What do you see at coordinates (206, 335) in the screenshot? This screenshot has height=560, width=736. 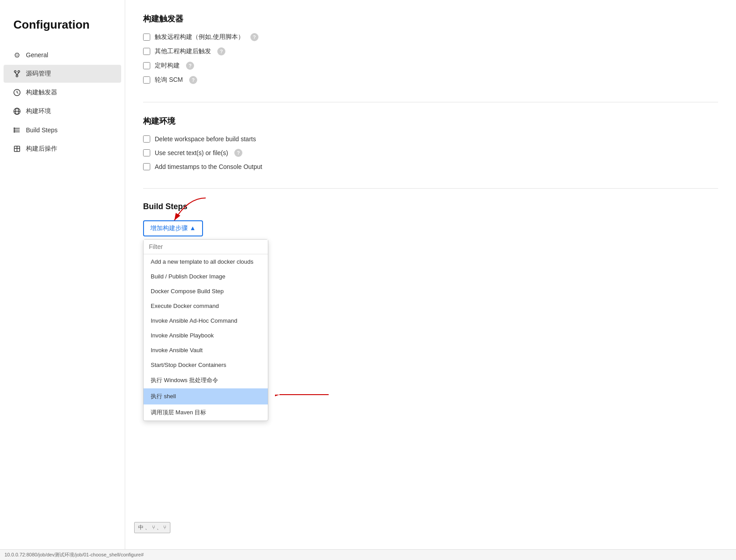 I see `dropdown-item-6: Invoke Ansible Playbook` at bounding box center [206, 335].